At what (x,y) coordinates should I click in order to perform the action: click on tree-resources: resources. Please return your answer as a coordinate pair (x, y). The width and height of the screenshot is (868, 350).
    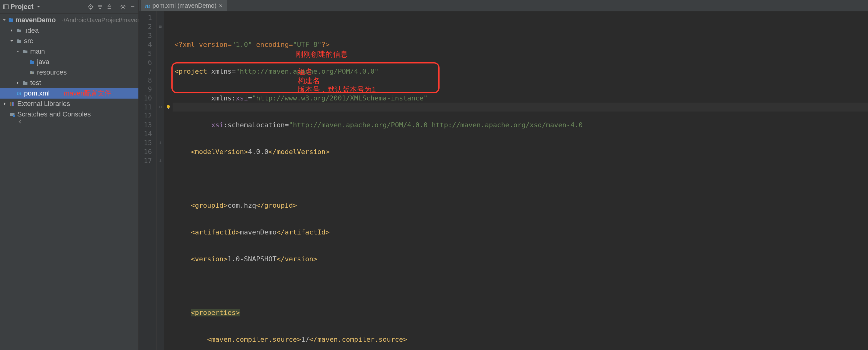
    Looking at the image, I should click on (69, 72).